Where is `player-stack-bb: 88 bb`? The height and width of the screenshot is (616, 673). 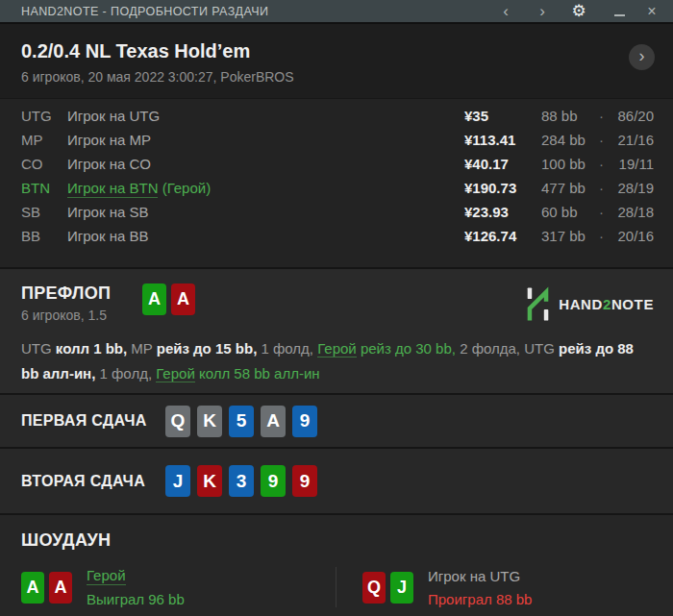 player-stack-bb: 88 bb is located at coordinates (570, 115).